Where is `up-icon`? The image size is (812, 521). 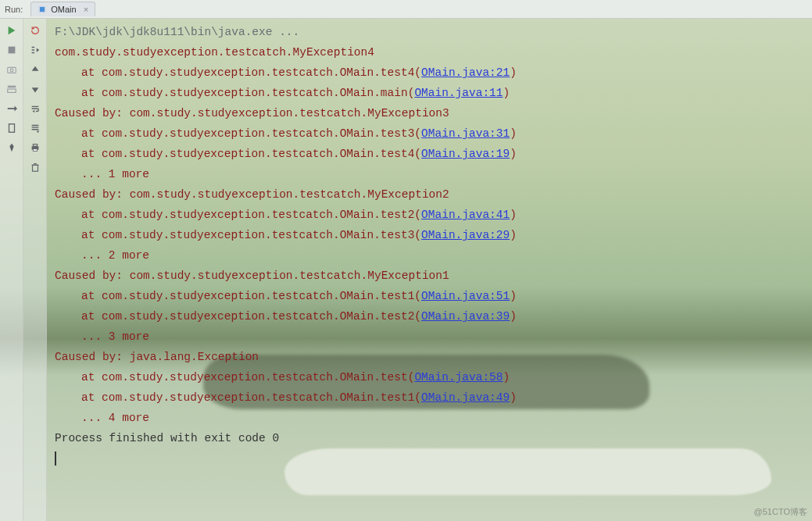
up-icon is located at coordinates (35, 70).